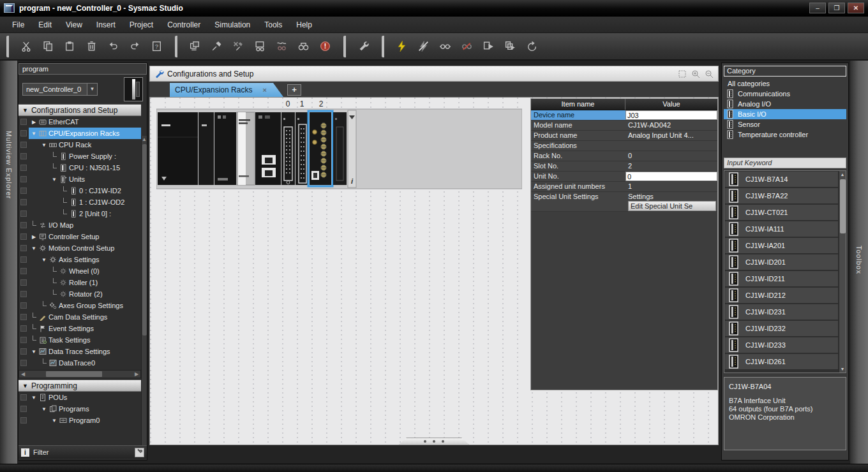  I want to click on property-label: Model name, so click(578, 125).